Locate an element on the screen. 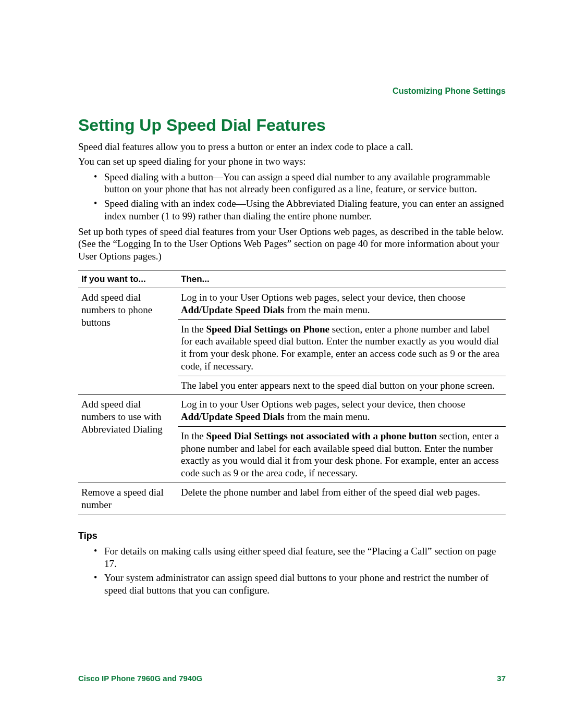 The image size is (563, 728). intro-bullet-item: Speed dialing with an index code—Using t… is located at coordinates (292, 210).